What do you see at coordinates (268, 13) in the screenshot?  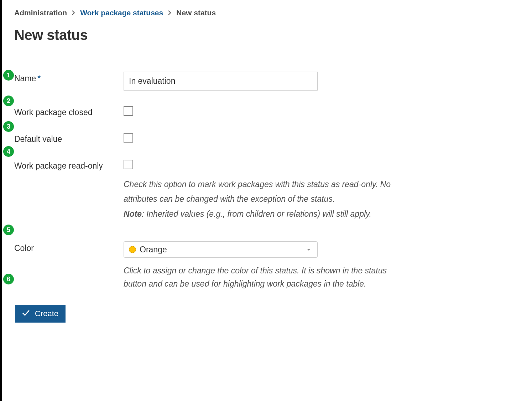 I see `breadcrumb: Administration Work package statuses New…` at bounding box center [268, 13].